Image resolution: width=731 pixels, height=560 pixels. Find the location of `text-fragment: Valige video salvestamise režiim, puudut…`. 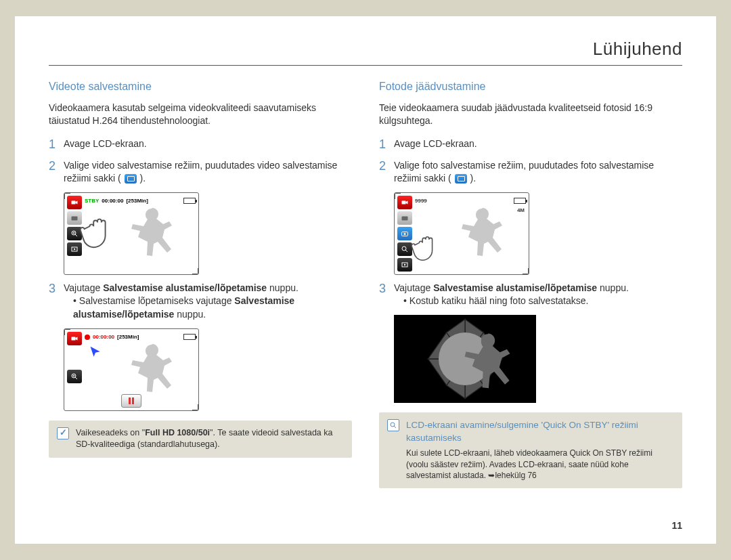

text-fragment: Valige video salvestamise režiim, puudut… is located at coordinates (200, 172).